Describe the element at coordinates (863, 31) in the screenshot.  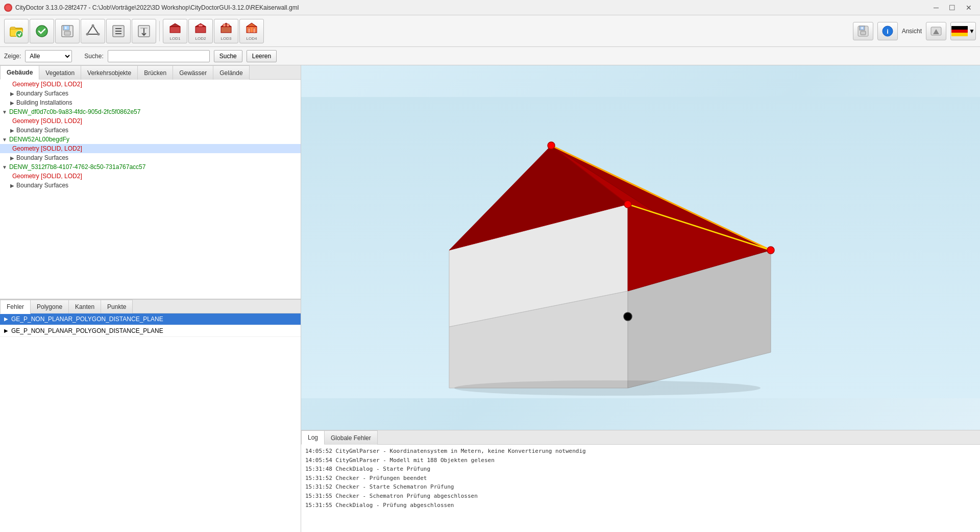
I see `save-top-button` at that location.